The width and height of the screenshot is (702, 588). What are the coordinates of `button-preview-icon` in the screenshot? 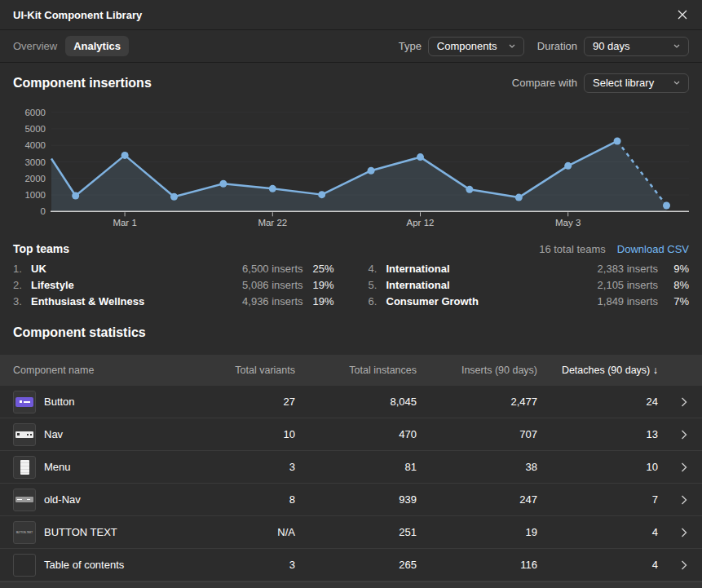 It's located at (24, 402).